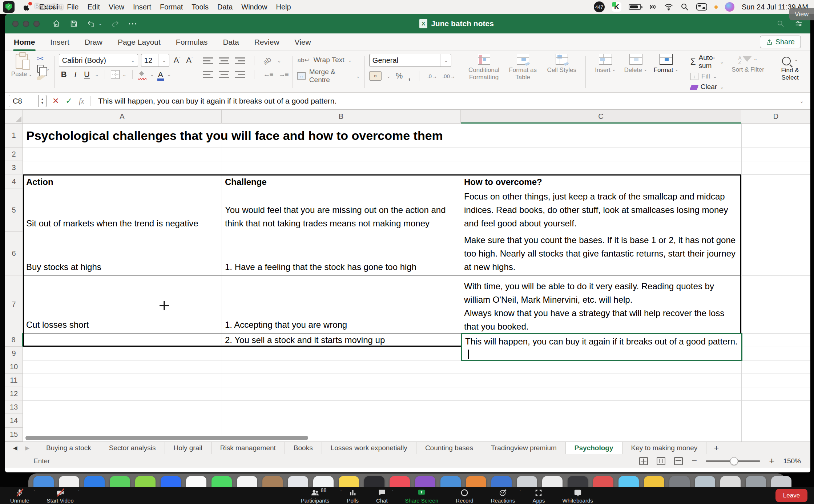  Describe the element at coordinates (776, 117) in the screenshot. I see `column-header-d: D` at that location.